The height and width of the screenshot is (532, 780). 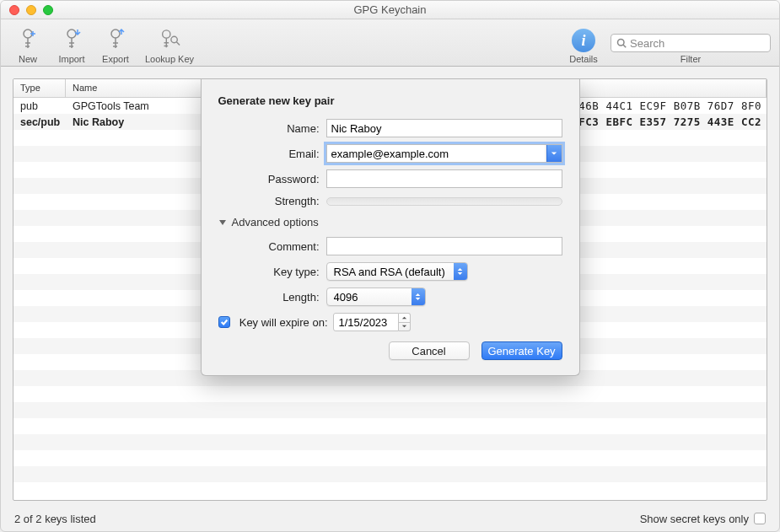 What do you see at coordinates (390, 101) in the screenshot?
I see `sheet-title: Generate new key pair` at bounding box center [390, 101].